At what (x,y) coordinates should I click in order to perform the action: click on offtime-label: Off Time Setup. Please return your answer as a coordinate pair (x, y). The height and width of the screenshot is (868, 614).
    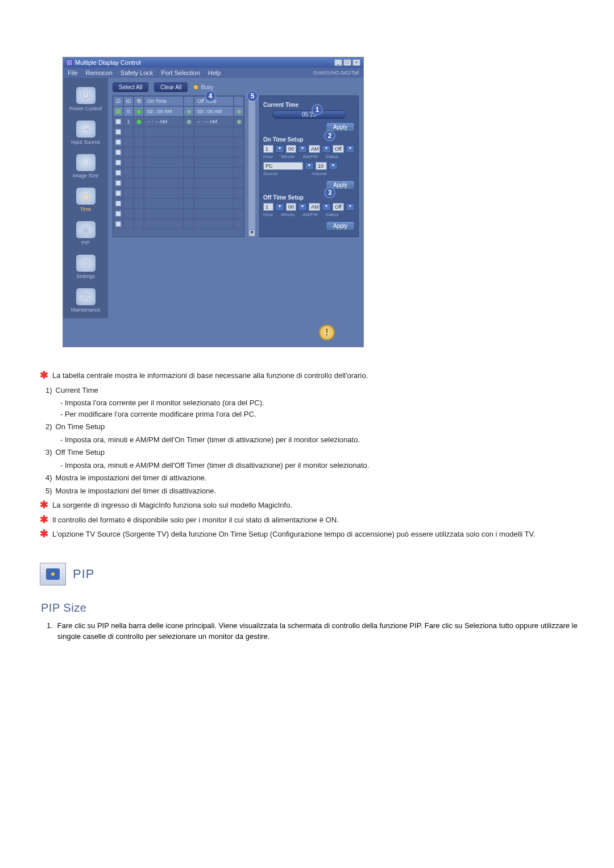
    Looking at the image, I should click on (283, 198).